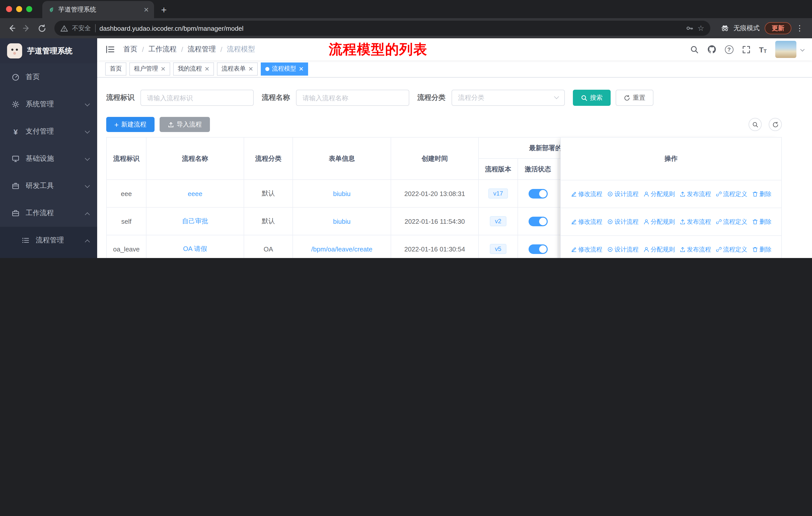 The image size is (812, 516). Describe the element at coordinates (763, 49) in the screenshot. I see `font-size-icon: TT` at that location.